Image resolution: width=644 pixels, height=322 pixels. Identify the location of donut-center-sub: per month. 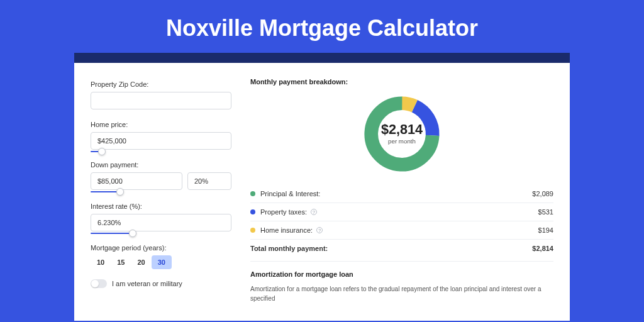
(402, 141).